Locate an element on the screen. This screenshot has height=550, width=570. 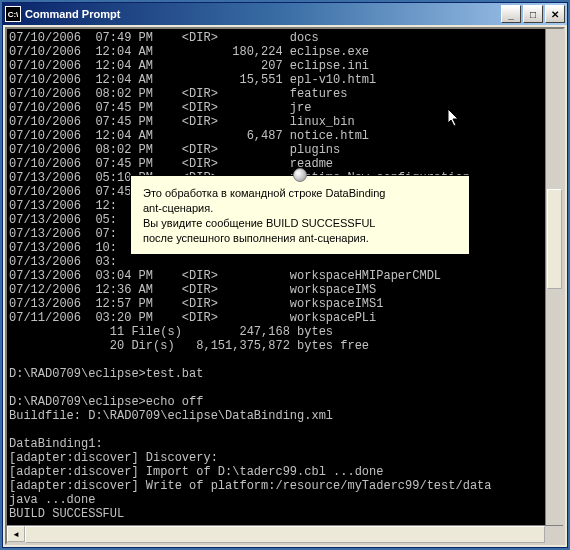
scroll-corner is located at coordinates (554, 534).